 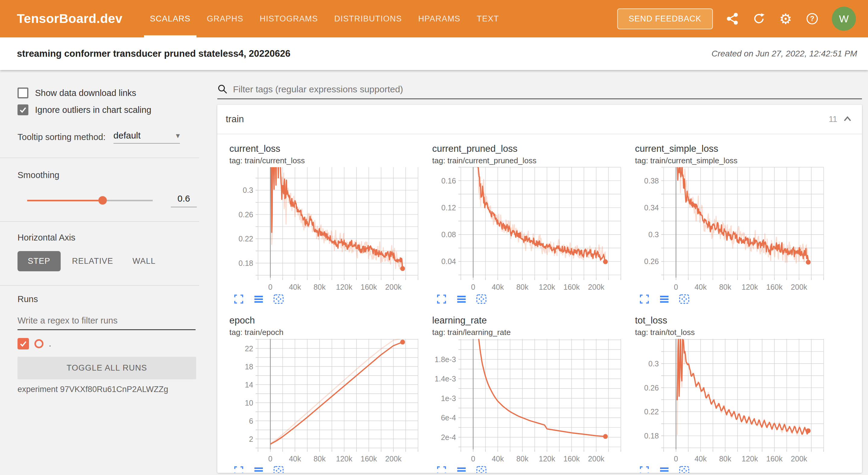 I want to click on share-icon, so click(x=733, y=19).